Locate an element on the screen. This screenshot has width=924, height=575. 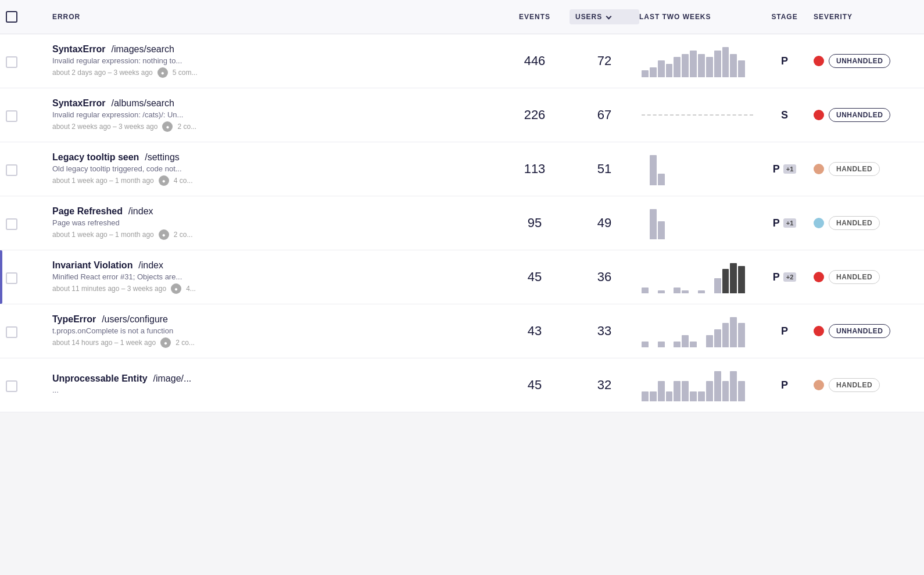
events-count: 446 is located at coordinates (535, 61).